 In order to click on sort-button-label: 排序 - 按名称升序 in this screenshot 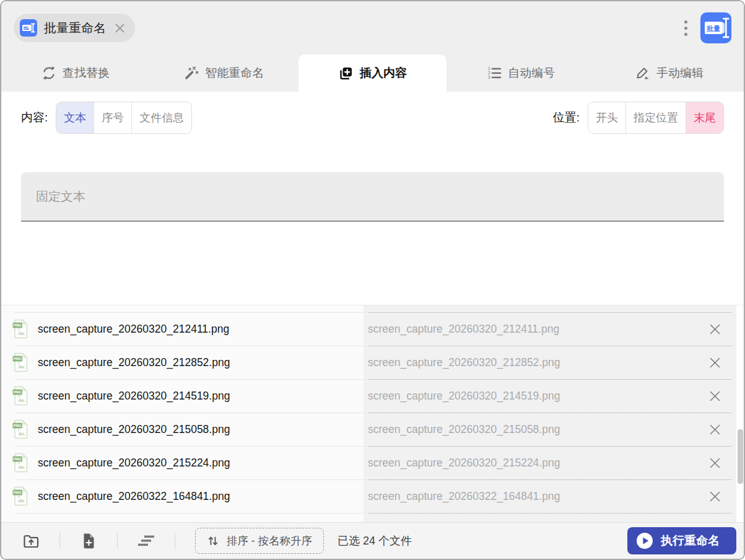, I will do `click(269, 541)`.